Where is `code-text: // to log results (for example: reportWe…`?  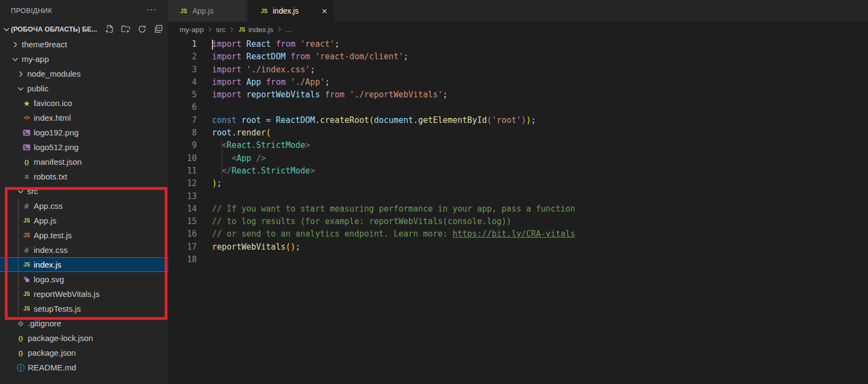
code-text: // to log results (for example: reportWe… is located at coordinates (354, 222).